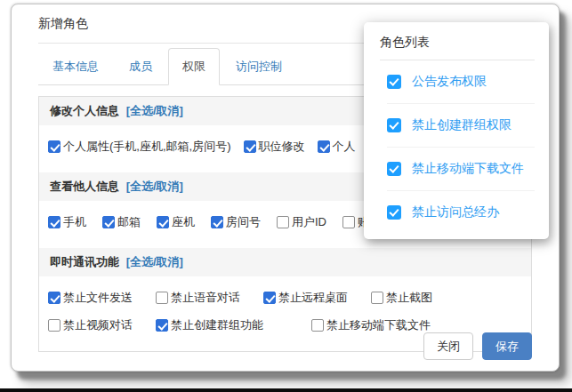  Describe the element at coordinates (302, 222) in the screenshot. I see `checkbox-item: 用户ID` at that location.